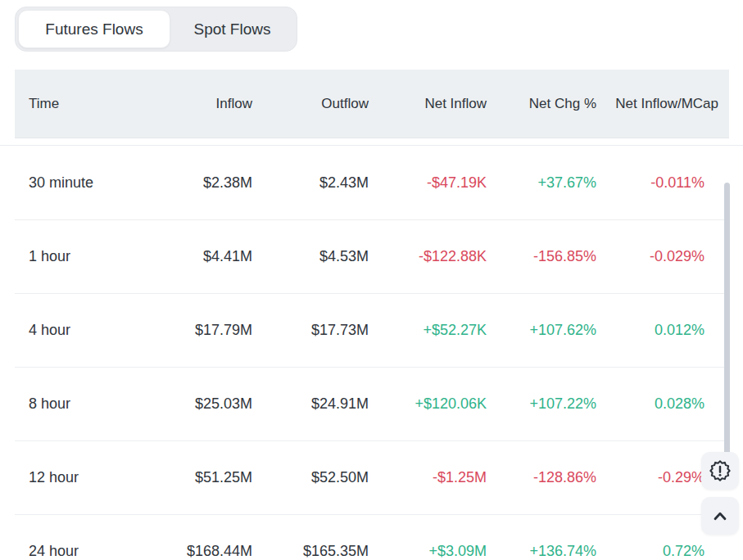 This screenshot has width=743, height=560. Describe the element at coordinates (541, 257) in the screenshot. I see `cell-net-chg: -156.85%` at that location.